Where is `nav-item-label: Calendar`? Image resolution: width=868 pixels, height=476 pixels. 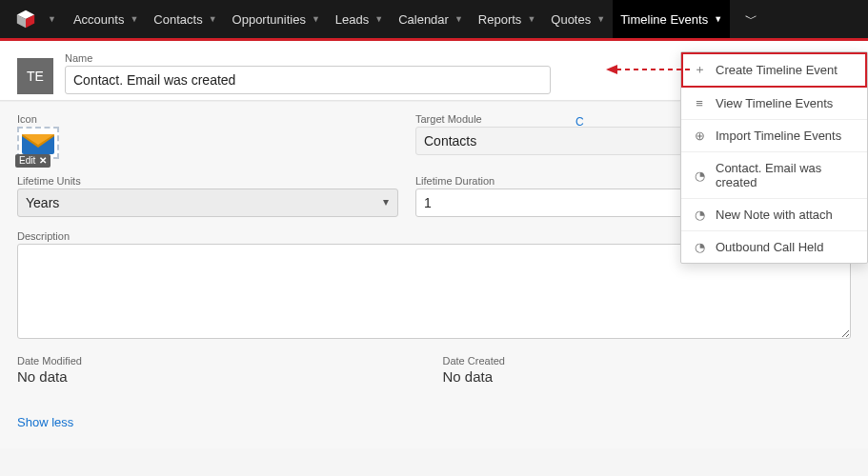
nav-item-label: Calendar is located at coordinates (423, 19).